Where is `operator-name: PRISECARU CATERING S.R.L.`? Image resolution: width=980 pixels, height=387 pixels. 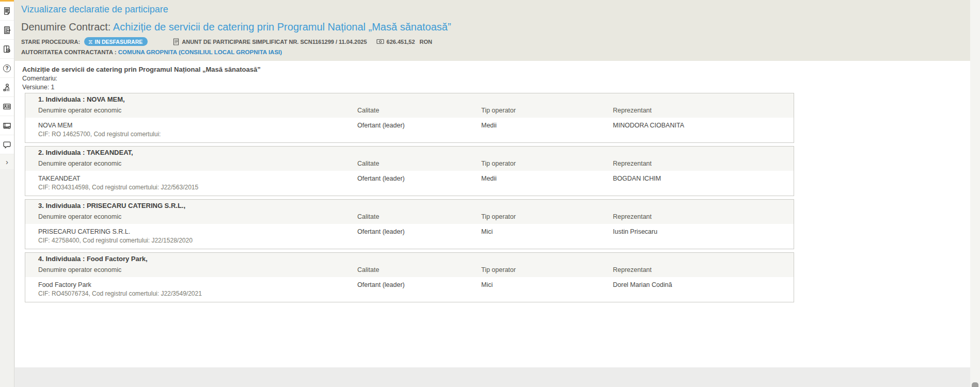
operator-name: PRISECARU CATERING S.R.L. is located at coordinates (198, 232).